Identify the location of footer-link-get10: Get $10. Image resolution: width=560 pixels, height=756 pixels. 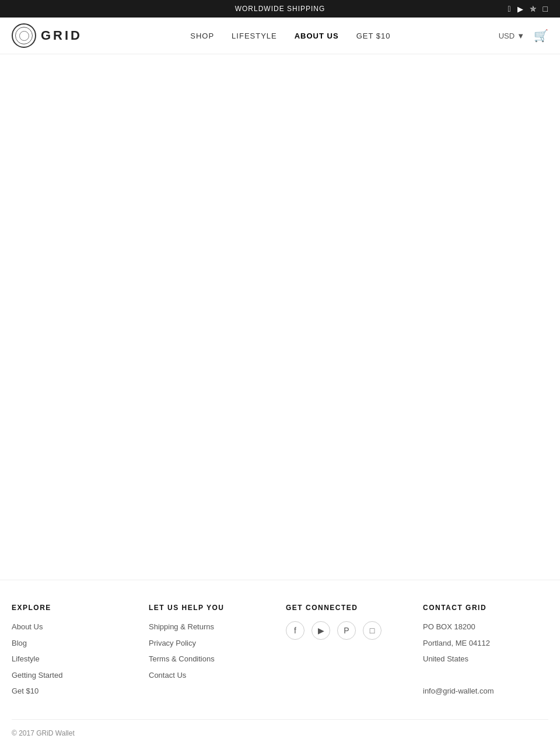
(75, 691).